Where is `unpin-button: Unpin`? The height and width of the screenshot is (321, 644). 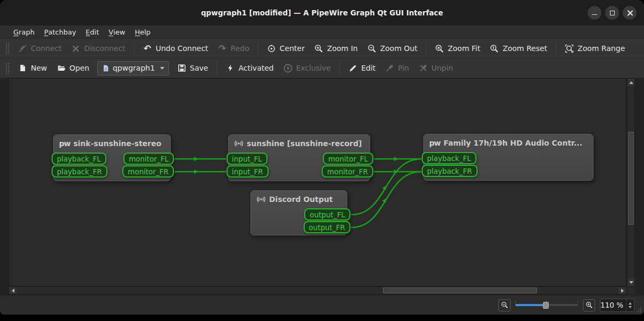
unpin-button: Unpin is located at coordinates (436, 68).